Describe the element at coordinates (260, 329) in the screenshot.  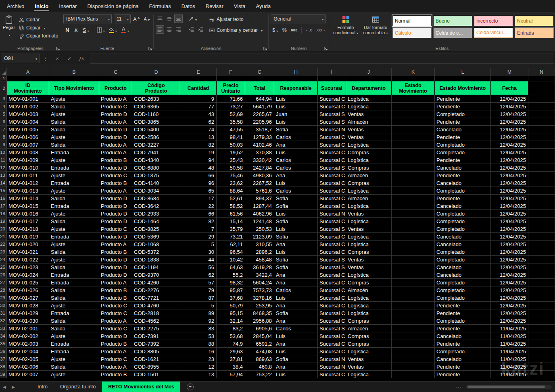
I see `cell-G33: 6905,6` at that location.